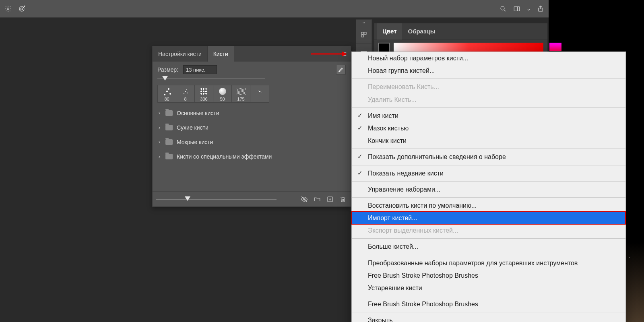 The image size is (644, 322). What do you see at coordinates (489, 205) in the screenshot?
I see `menu-item: Восстановить кисти по умолчанию...` at bounding box center [489, 205].